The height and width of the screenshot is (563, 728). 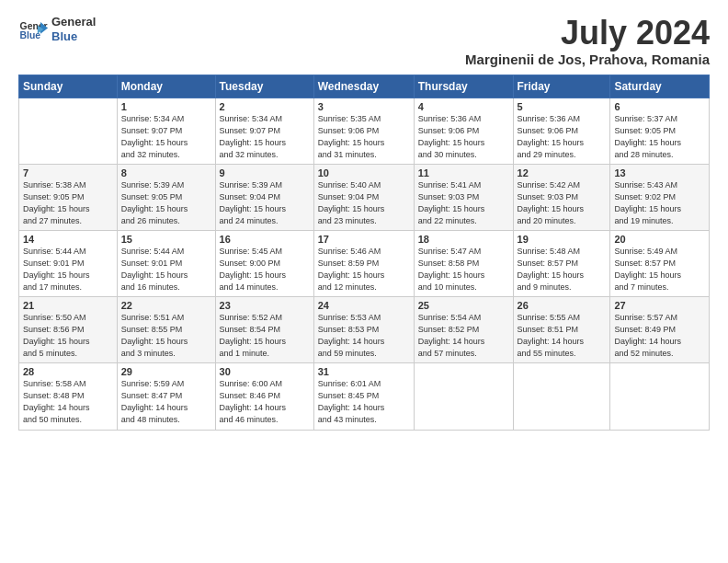 I want to click on logo-icon: General Blue, so click(x=33, y=29).